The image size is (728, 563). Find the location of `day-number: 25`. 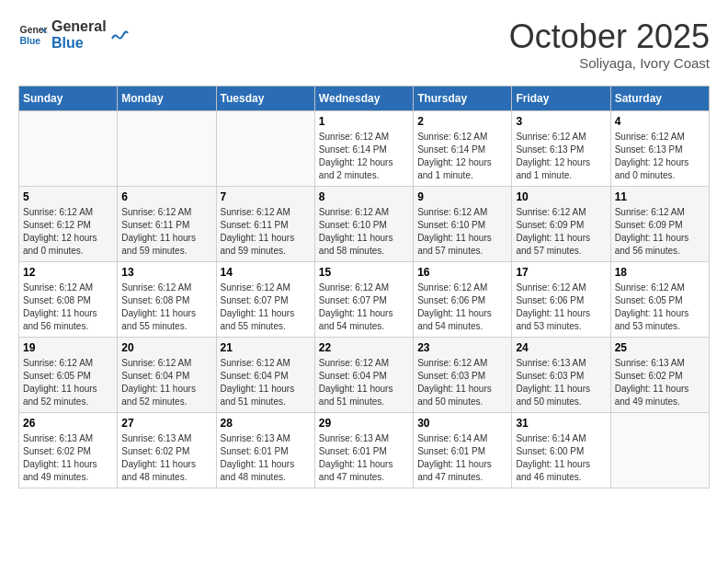

day-number: 25 is located at coordinates (660, 348).